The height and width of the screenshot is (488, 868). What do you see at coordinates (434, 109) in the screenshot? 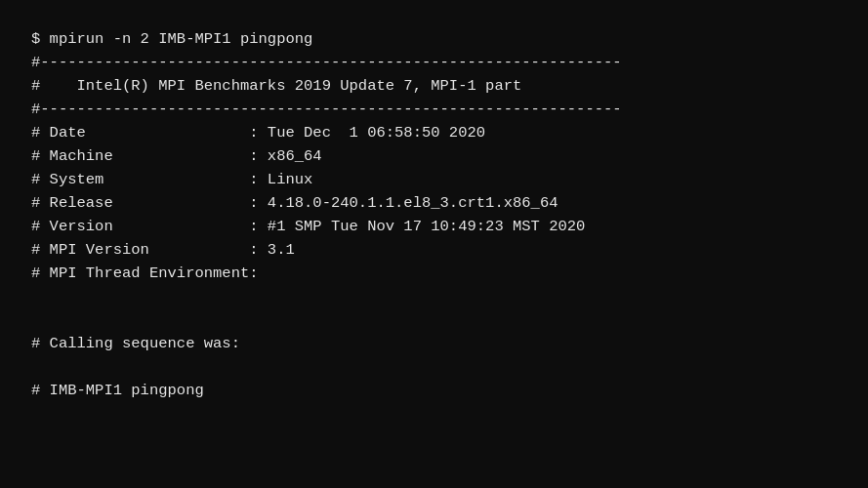
I see `separator2: #---------------------------------------…` at bounding box center [434, 109].